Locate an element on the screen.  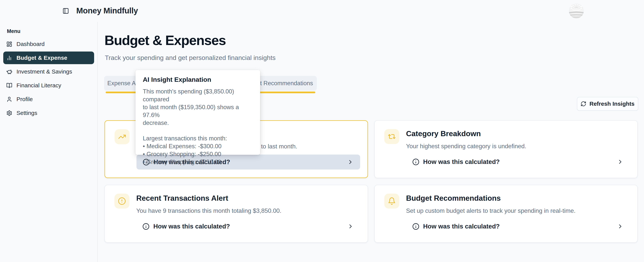
sidebar-item-label: Dashboard is located at coordinates (30, 44).